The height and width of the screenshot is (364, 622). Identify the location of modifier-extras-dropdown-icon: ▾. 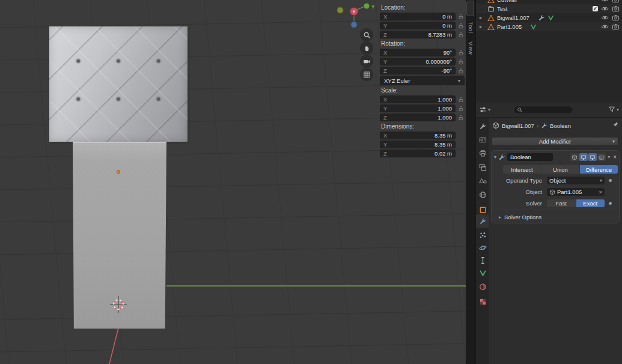
(609, 157).